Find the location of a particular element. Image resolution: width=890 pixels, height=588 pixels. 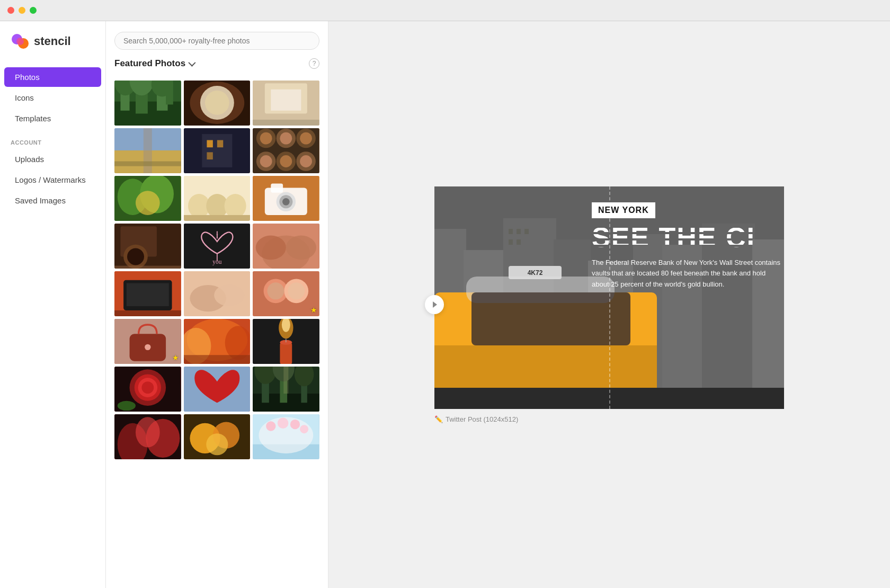

sidebar-item-photos: Photos is located at coordinates (53, 77).